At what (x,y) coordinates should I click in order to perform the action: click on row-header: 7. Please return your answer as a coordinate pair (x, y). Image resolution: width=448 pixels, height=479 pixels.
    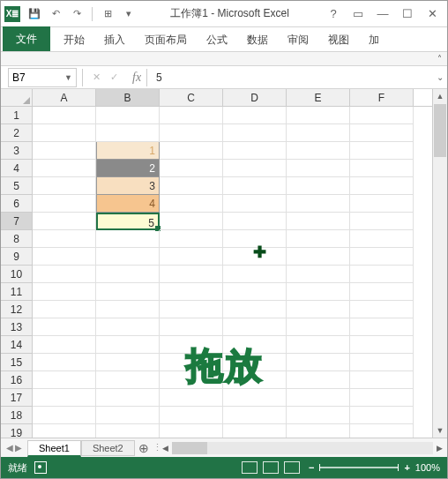
    Looking at the image, I should click on (17, 221).